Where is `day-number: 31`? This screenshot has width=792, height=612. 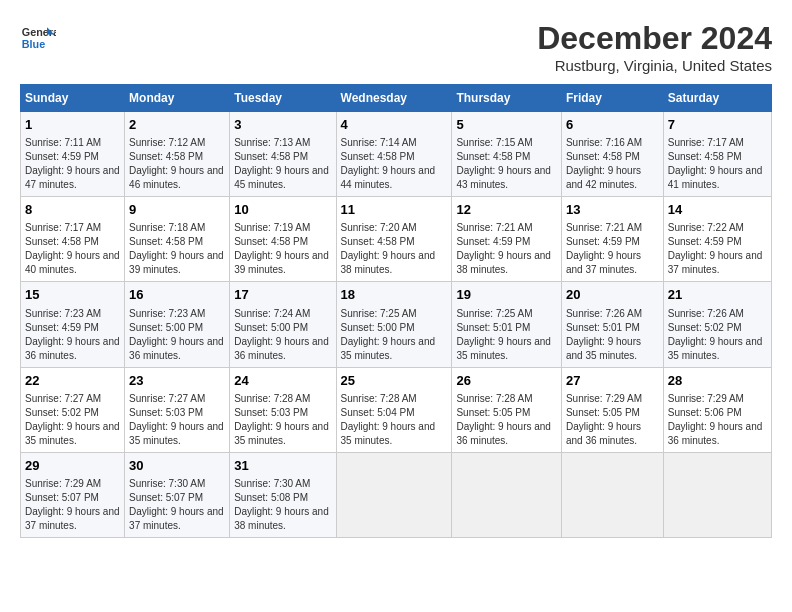
day-number: 31 is located at coordinates (282, 466).